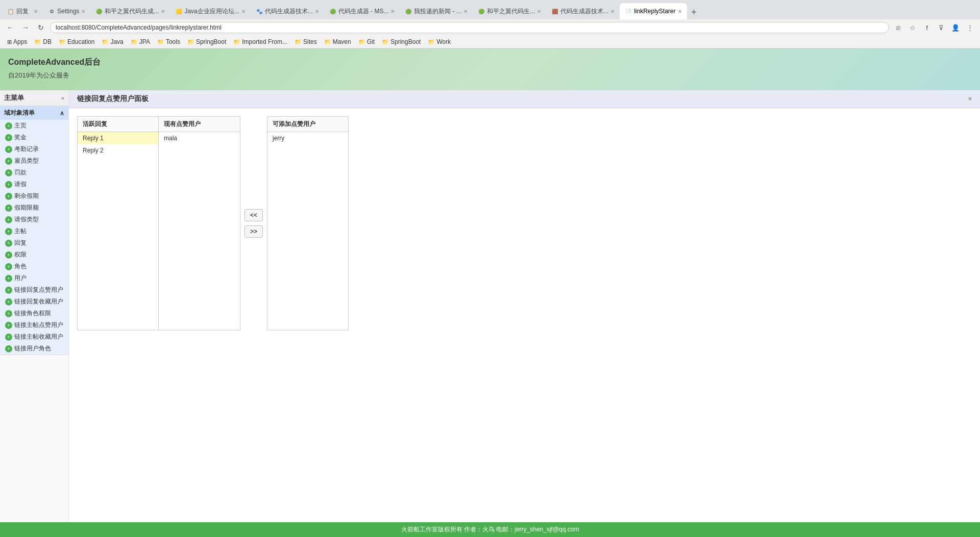 The image size is (980, 537). I want to click on browser-tab-3: 🟢 和平之翼代码生成... ✕, so click(130, 11).